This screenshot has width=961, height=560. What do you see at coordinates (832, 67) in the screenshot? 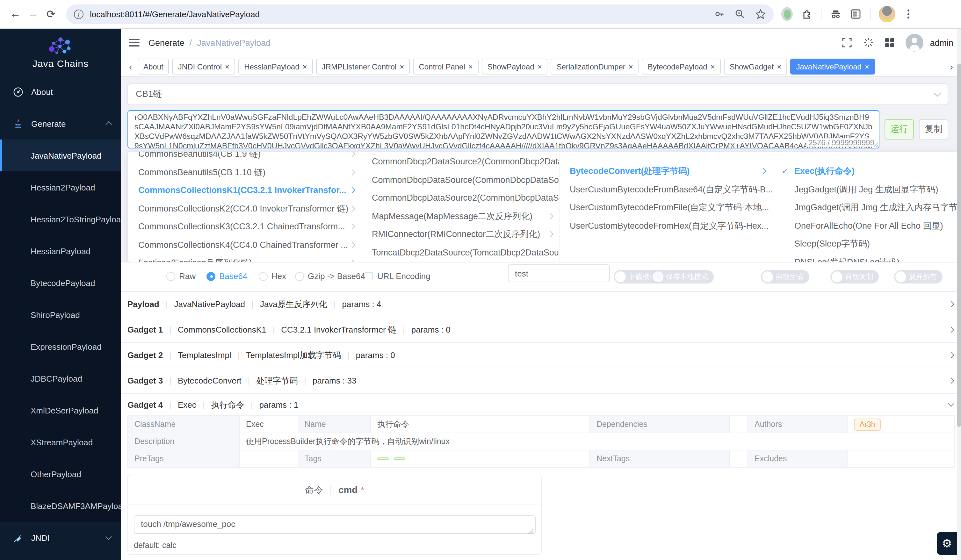
I see `view-tab: JavaNativePayload ×` at bounding box center [832, 67].